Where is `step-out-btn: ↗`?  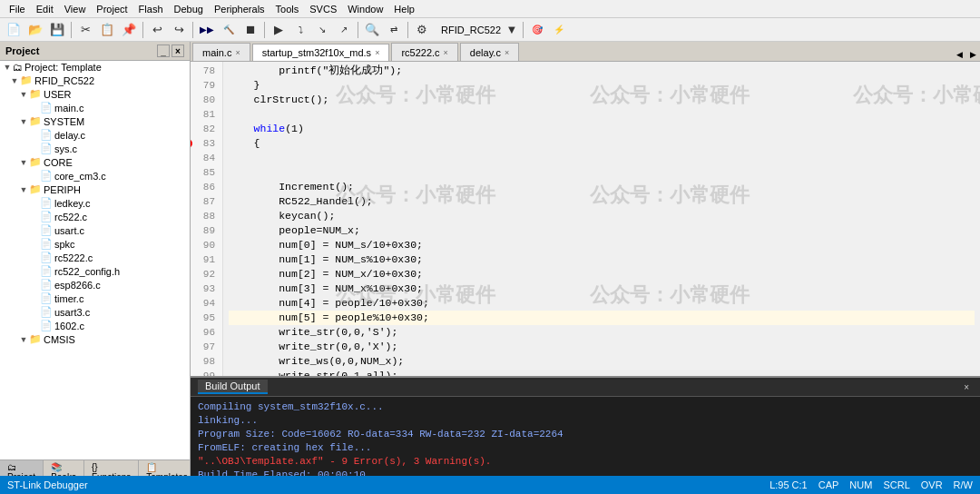
step-out-btn: ↗ is located at coordinates (344, 30).